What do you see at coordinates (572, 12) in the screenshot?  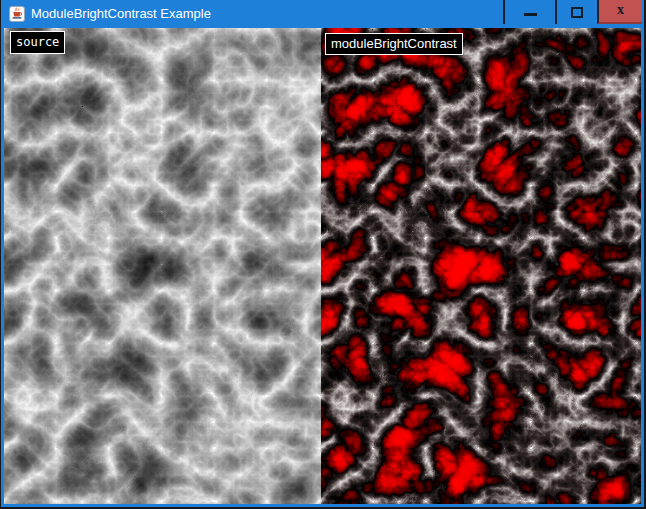 I see `window-controls: x` at bounding box center [572, 12].